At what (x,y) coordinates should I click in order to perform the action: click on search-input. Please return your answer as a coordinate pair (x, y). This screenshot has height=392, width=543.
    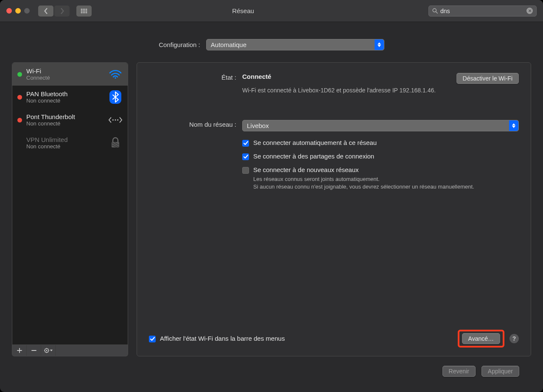
    Looking at the image, I should click on (482, 11).